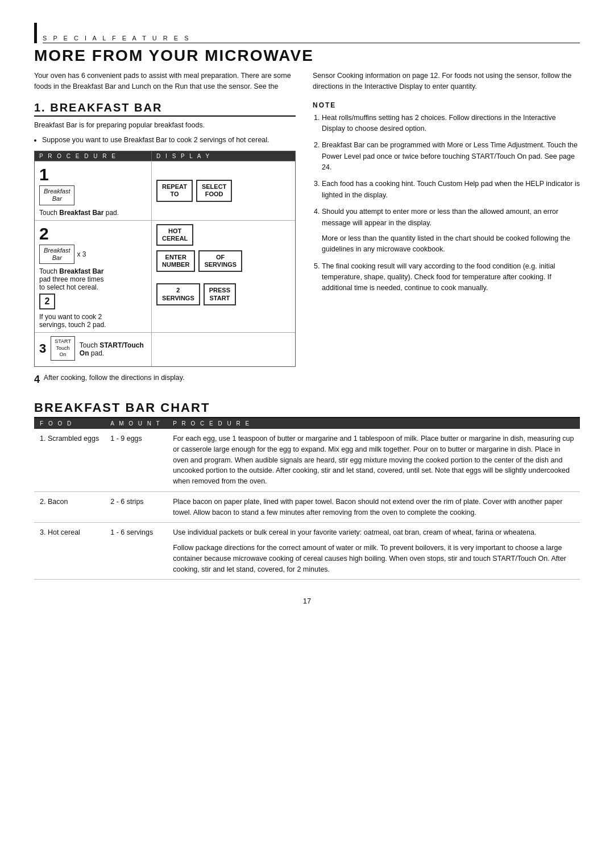 This screenshot has width=614, height=868. What do you see at coordinates (43, 349) in the screenshot?
I see `step3-num: 3` at bounding box center [43, 349].